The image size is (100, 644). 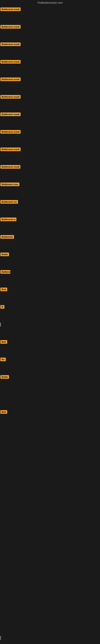 What do you see at coordinates (3, 360) in the screenshot?
I see `bottleneck-result-label: Bo` at bounding box center [3, 360].